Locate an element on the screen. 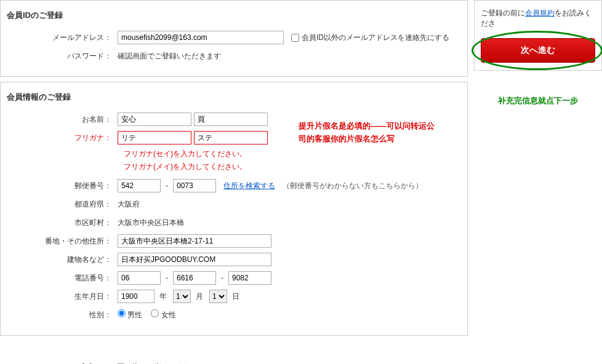 The width and height of the screenshot is (602, 364). birth-year-input is located at coordinates (136, 296).